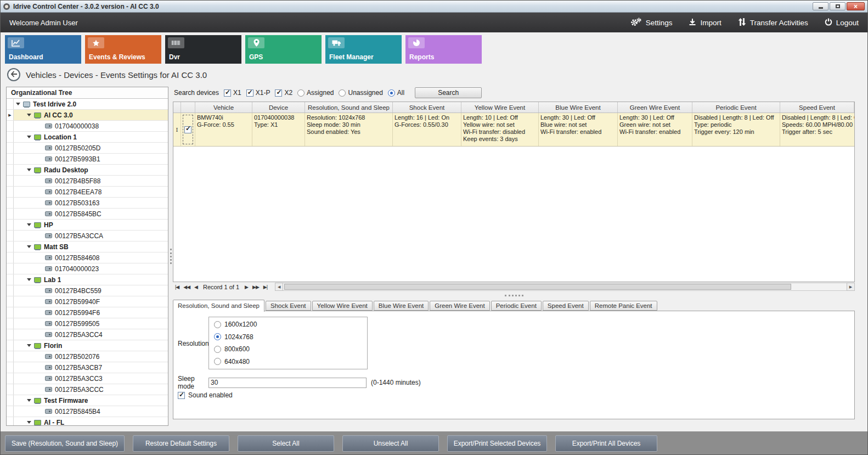 This screenshot has height=455, width=868. Describe the element at coordinates (196, 287) in the screenshot. I see `nav-prev-icon: ◀` at that location.